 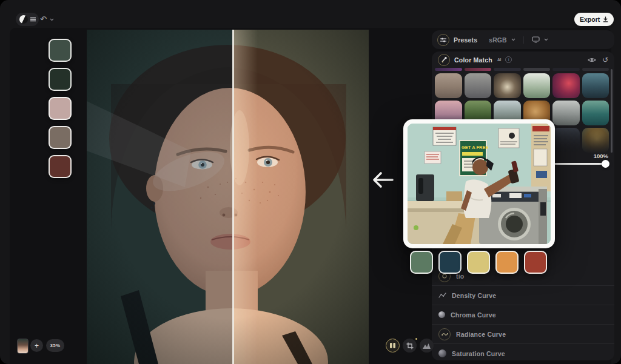 I want to click on density-curve-icon, so click(x=443, y=296).